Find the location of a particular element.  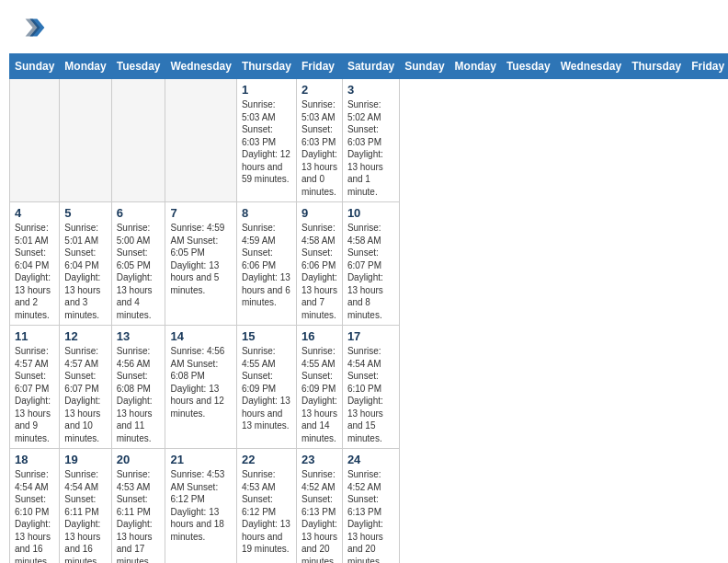

day-number: 18 is located at coordinates (35, 460).